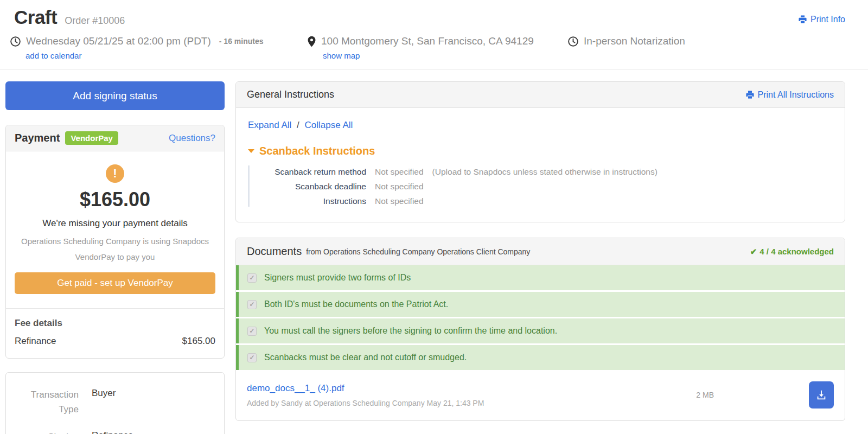 The image size is (868, 434). I want to click on payment-amount: $165.00, so click(115, 200).